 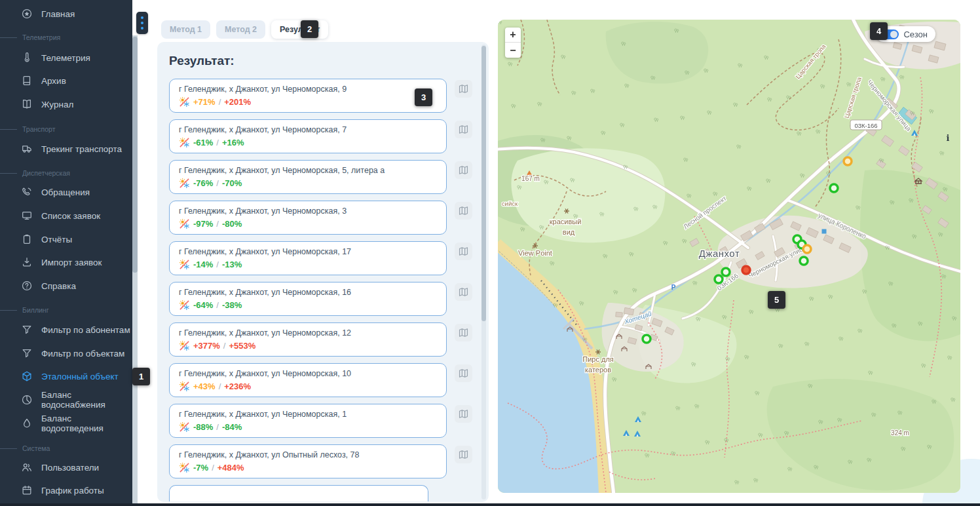 What do you see at coordinates (308, 461) in the screenshot?
I see `result-card: г Геленджик, х Джанхот, ул Опытный лесхо…` at bounding box center [308, 461].